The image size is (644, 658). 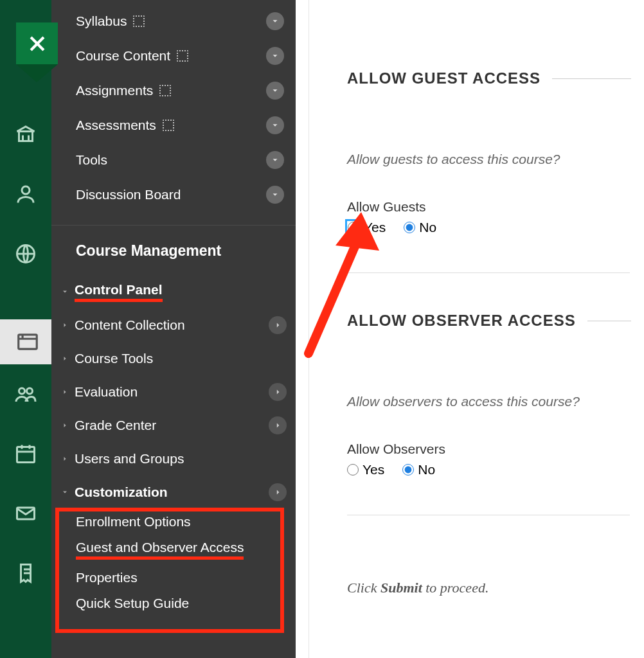 I want to click on annotation-radio-highlight, so click(x=353, y=227).